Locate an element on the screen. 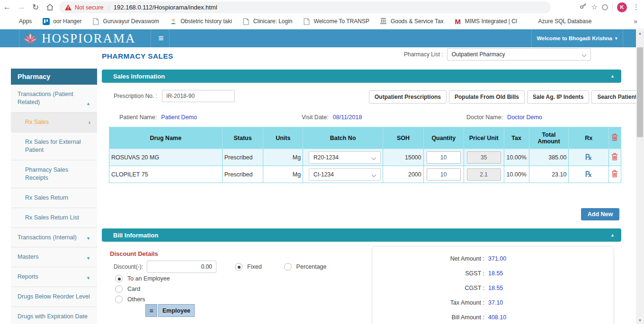 This screenshot has height=324, width=644. home-icon is located at coordinates (50, 7).